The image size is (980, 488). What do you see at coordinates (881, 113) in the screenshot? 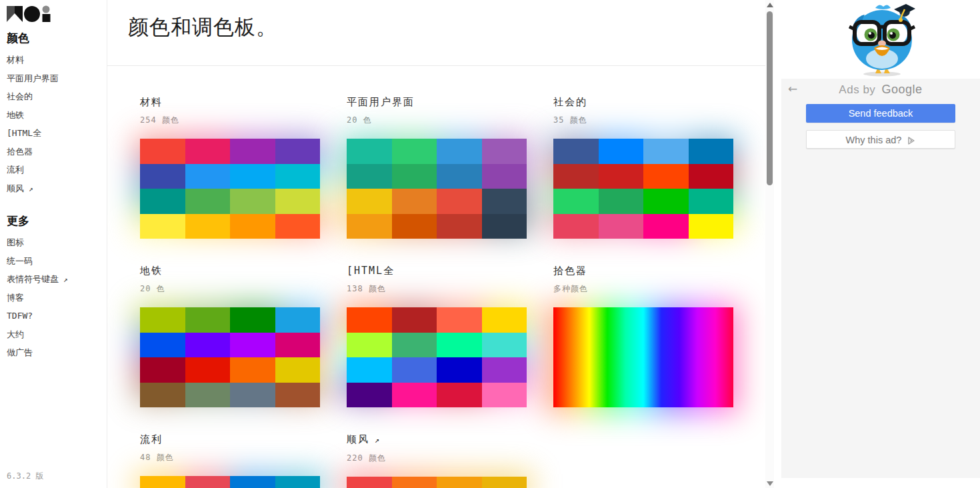
I see `send-feedback-button: Send feedback` at bounding box center [881, 113].